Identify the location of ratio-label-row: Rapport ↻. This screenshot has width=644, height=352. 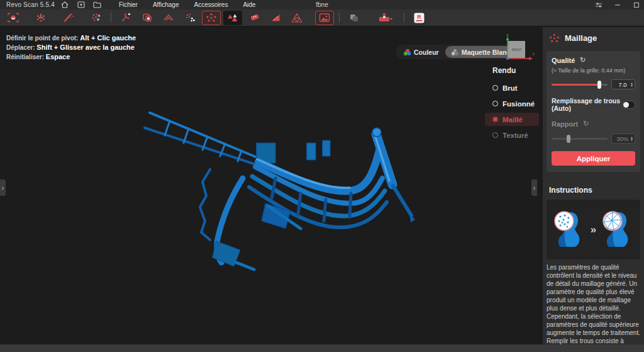
(594, 123).